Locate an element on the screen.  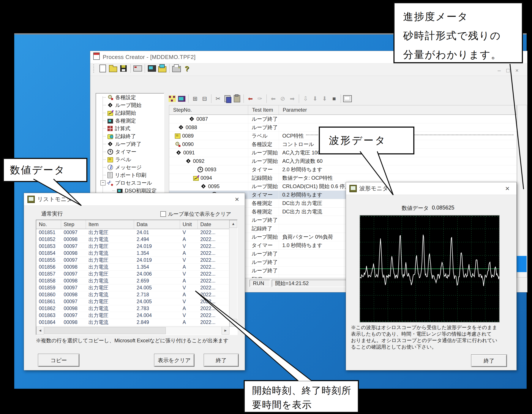
mdi-window-controls: – □ × is located at coordinates (508, 70).